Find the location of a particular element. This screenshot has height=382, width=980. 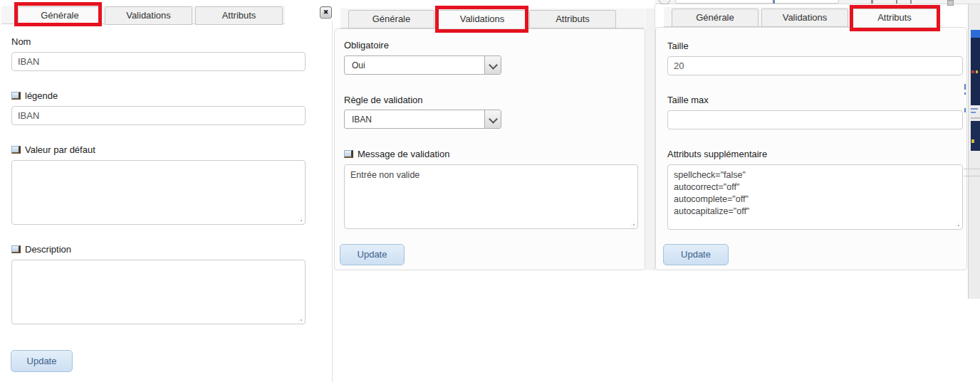

taille-input is located at coordinates (815, 65).